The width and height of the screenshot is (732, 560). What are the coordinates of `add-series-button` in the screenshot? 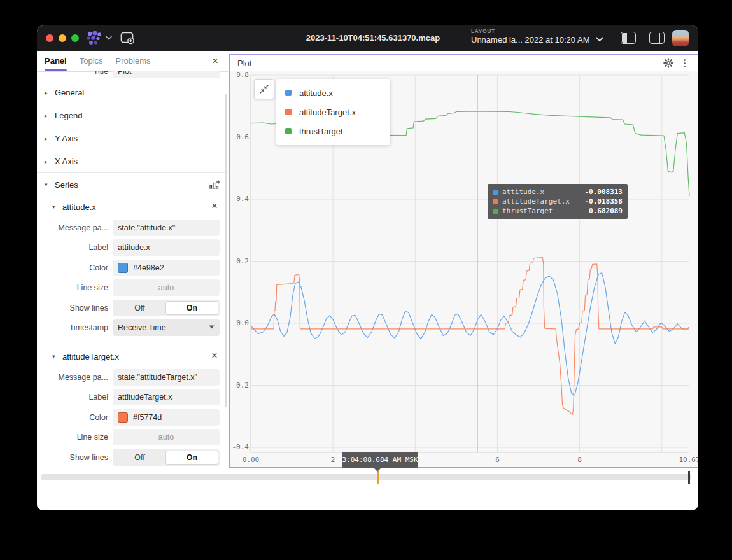 It's located at (215, 185).